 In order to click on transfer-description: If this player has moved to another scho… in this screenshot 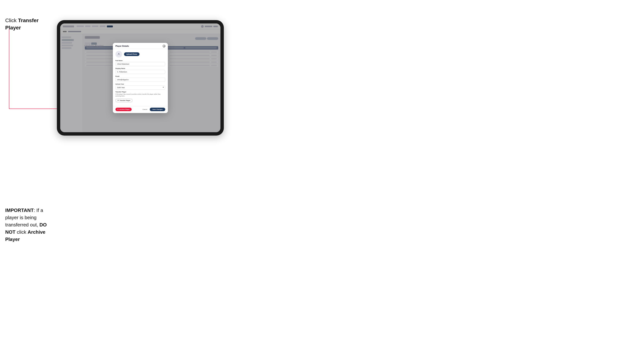, I will do `click(140, 95)`.